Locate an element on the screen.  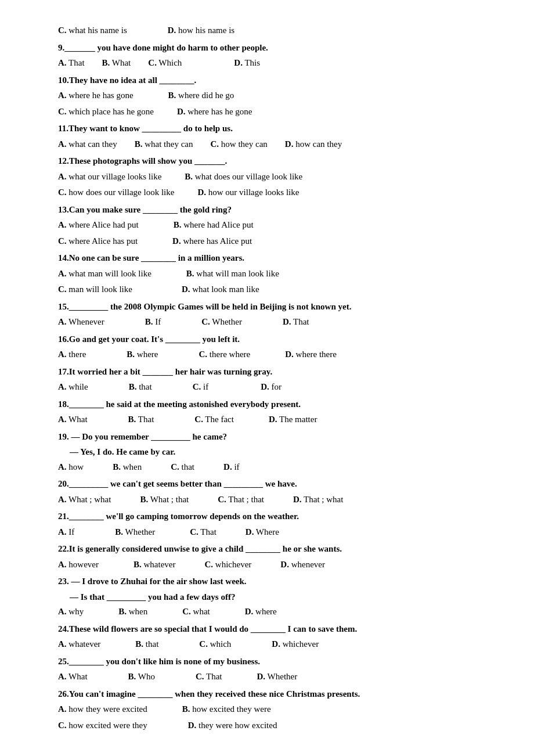
q12-option-b: B. what does our village look like is located at coordinates (244, 177).